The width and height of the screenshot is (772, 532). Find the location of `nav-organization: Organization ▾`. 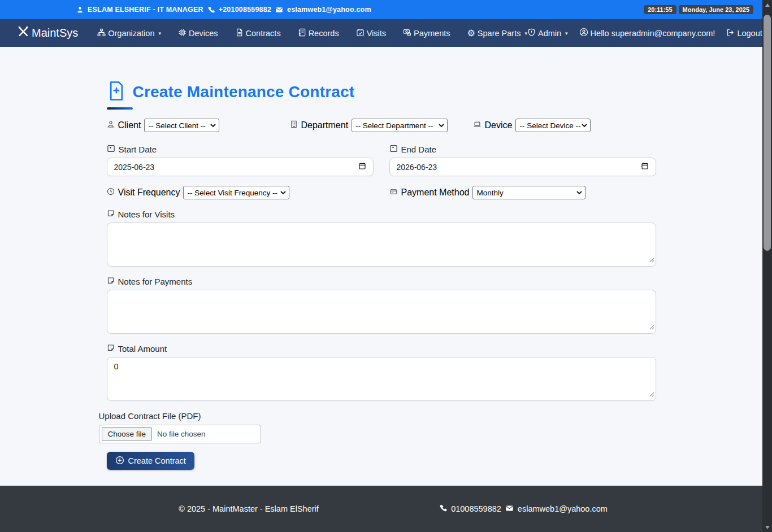

nav-organization: Organization ▾ is located at coordinates (129, 33).